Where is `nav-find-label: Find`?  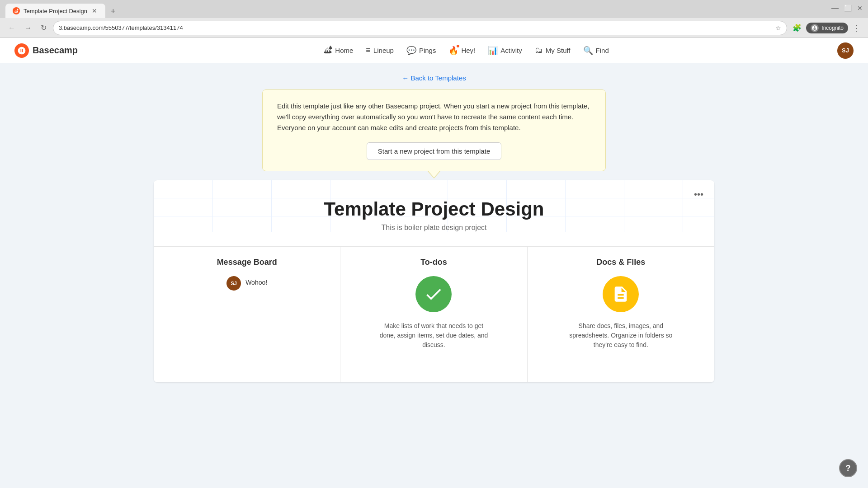
nav-find-label: Find is located at coordinates (602, 51).